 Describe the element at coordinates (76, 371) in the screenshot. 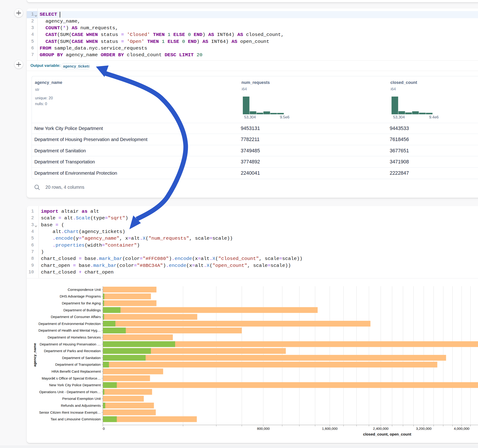

I see `svg-text: HRA Benefit Card Replacement` at that location.